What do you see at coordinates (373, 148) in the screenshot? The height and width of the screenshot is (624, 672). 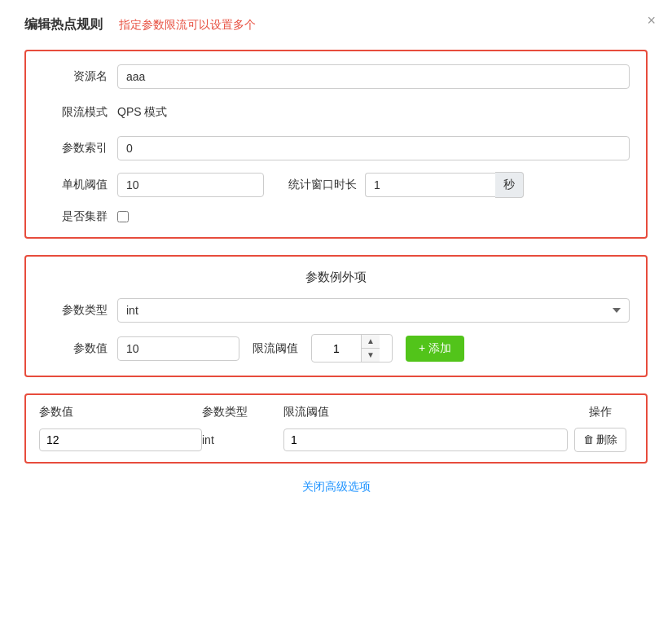 I see `param-index-input` at bounding box center [373, 148].